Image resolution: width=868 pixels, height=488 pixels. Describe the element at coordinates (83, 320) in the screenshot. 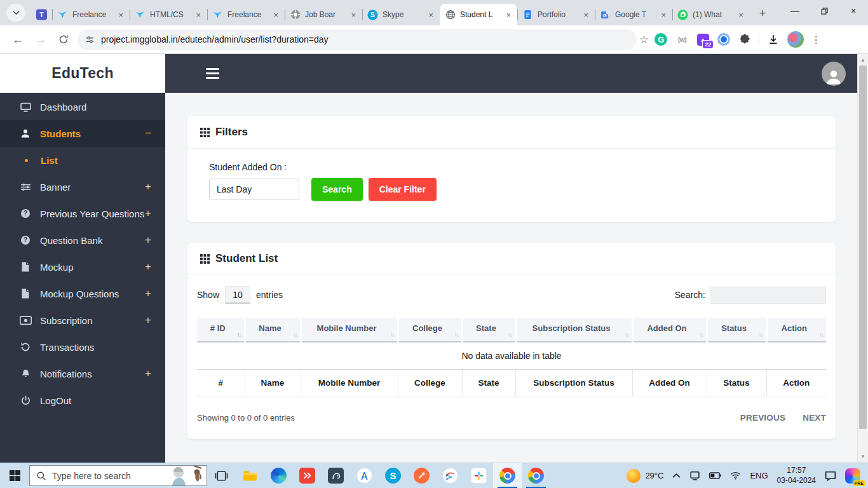

I see `sidebar-item-subscription: Subscription+` at that location.